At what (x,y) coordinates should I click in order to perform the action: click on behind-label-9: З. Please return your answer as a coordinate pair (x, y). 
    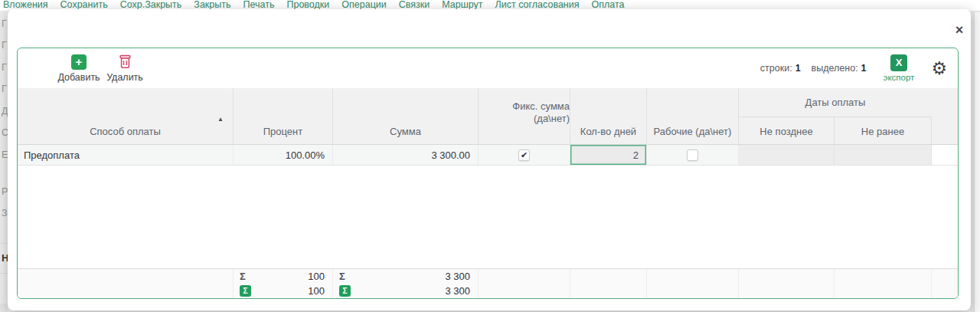
    Looking at the image, I should click on (5, 213).